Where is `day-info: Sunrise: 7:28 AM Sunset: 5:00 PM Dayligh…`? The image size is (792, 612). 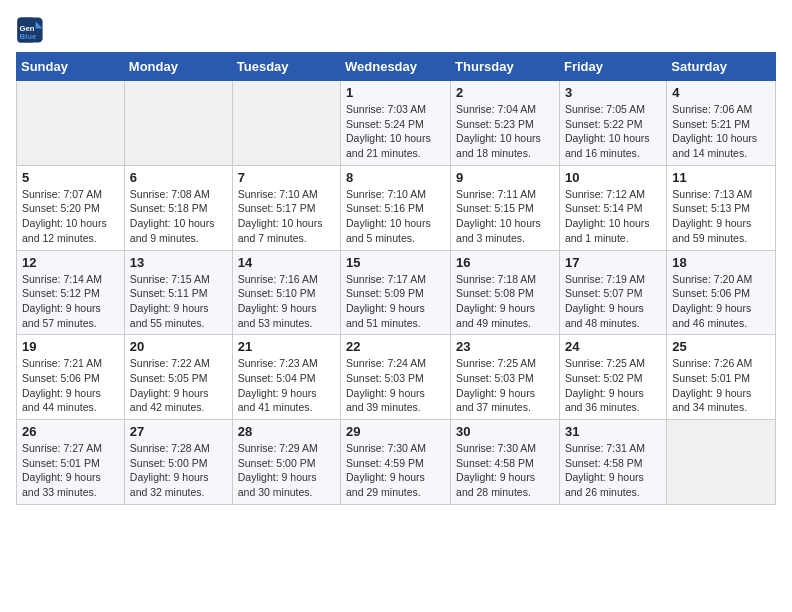 day-info: Sunrise: 7:28 AM Sunset: 5:00 PM Dayligh… is located at coordinates (178, 470).